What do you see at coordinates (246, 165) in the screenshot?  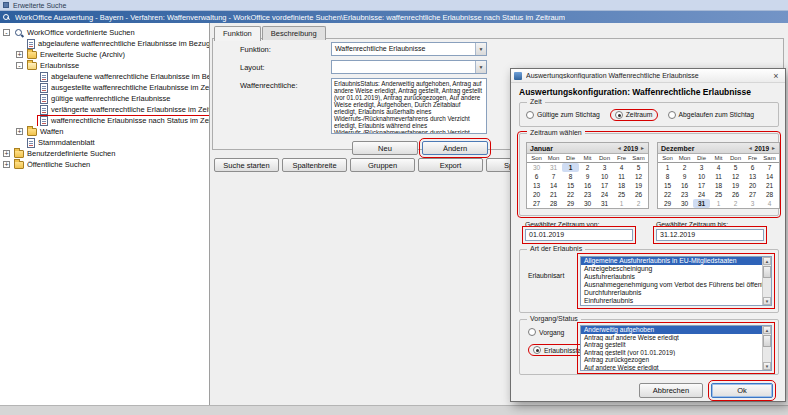 I see `suche-starten-button: Suche starten` at bounding box center [246, 165].